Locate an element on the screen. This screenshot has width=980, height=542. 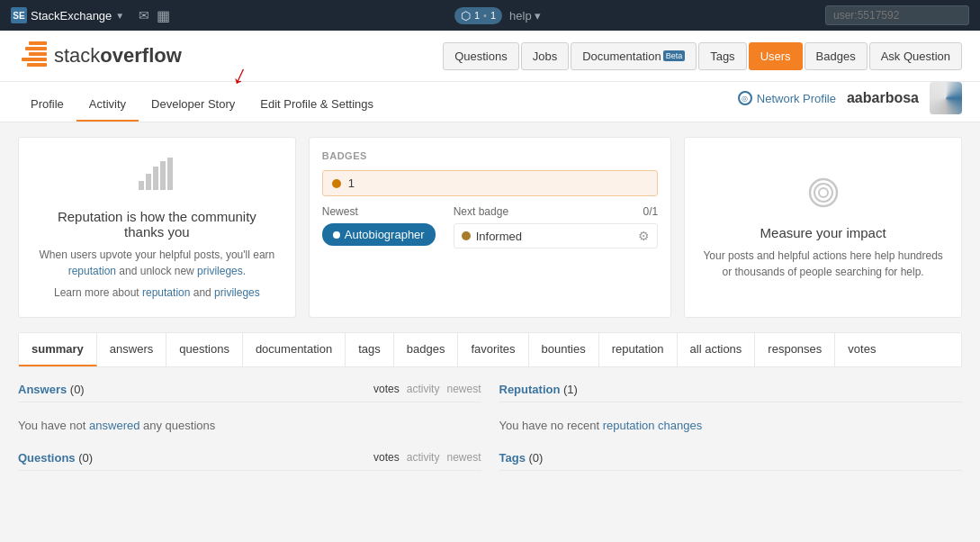
user-avatar is located at coordinates (946, 98).